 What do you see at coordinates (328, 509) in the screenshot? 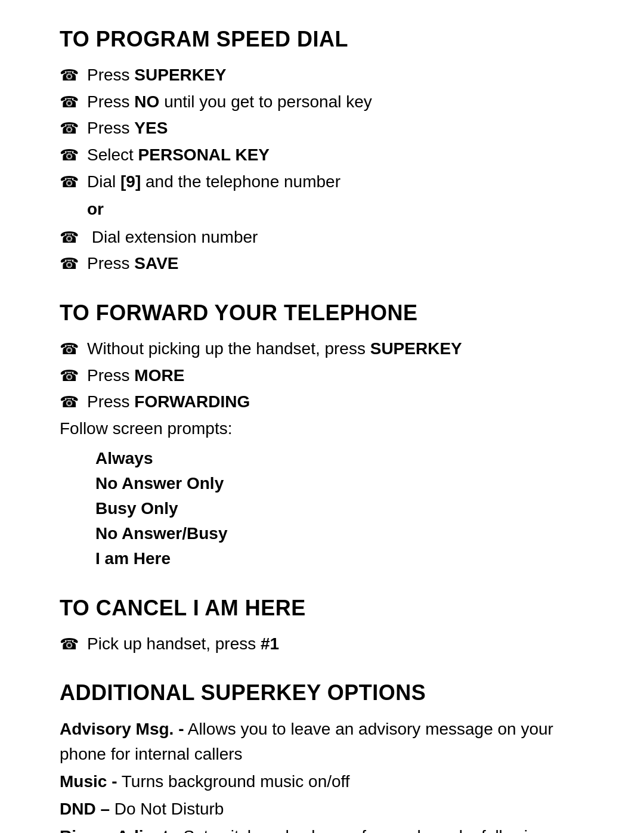
I see `forward-options-block: Always No Answer Only Busy Only No Answe…` at bounding box center [328, 509].